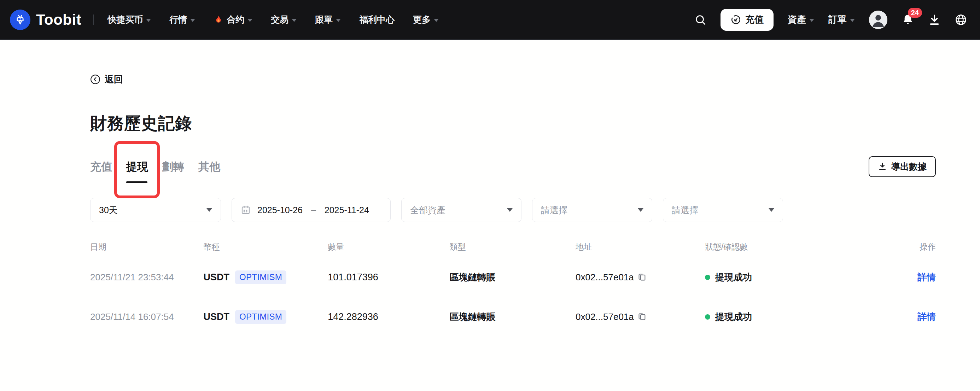 Image resolution: width=980 pixels, height=391 pixels. I want to click on assets-menu: 資產, so click(801, 20).